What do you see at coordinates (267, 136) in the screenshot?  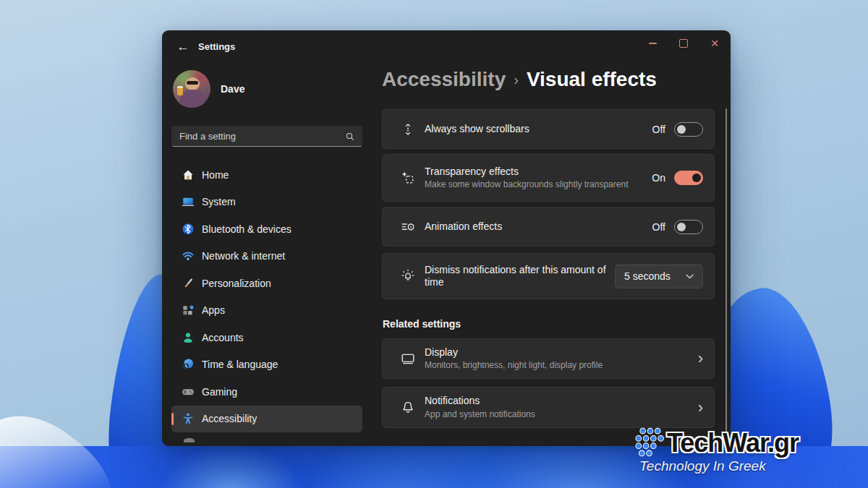 I see `search-box` at bounding box center [267, 136].